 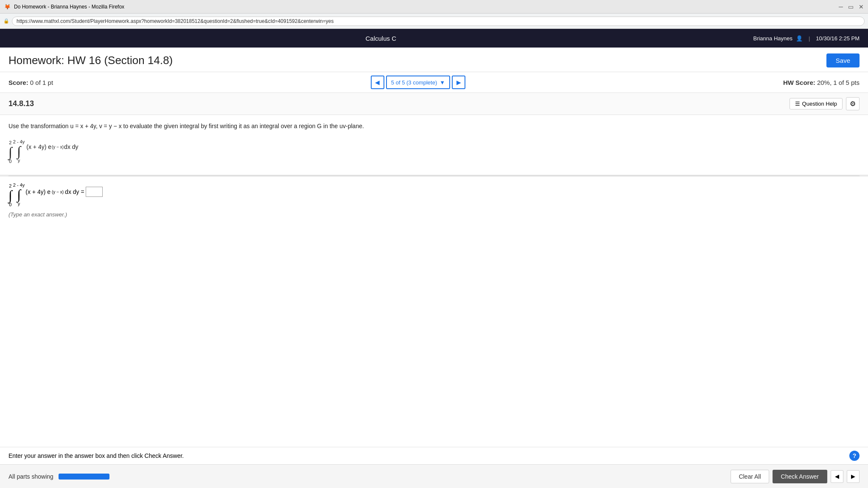 What do you see at coordinates (861, 7) in the screenshot?
I see `close-btn: ✕` at bounding box center [861, 7].